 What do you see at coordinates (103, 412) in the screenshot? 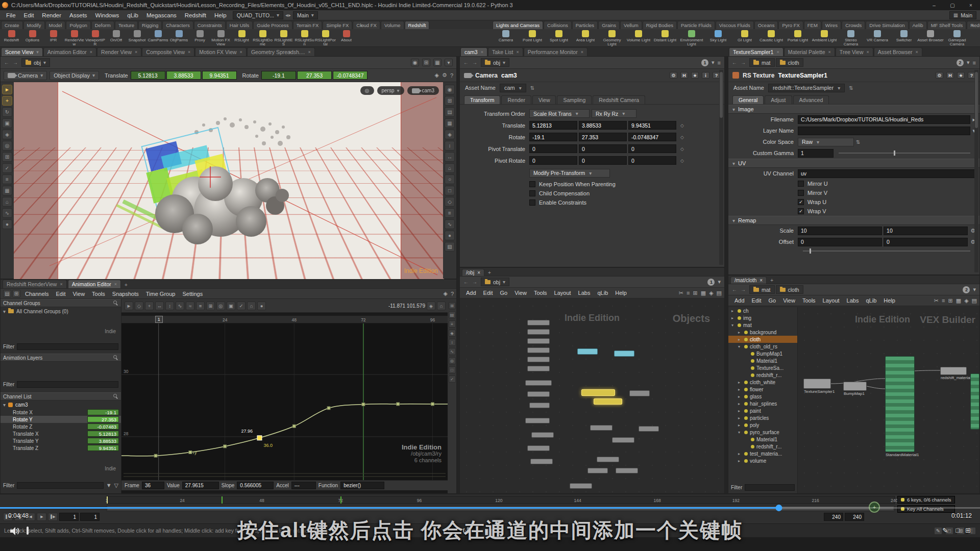
I see `channel-value-field: -19.1` at bounding box center [103, 412].